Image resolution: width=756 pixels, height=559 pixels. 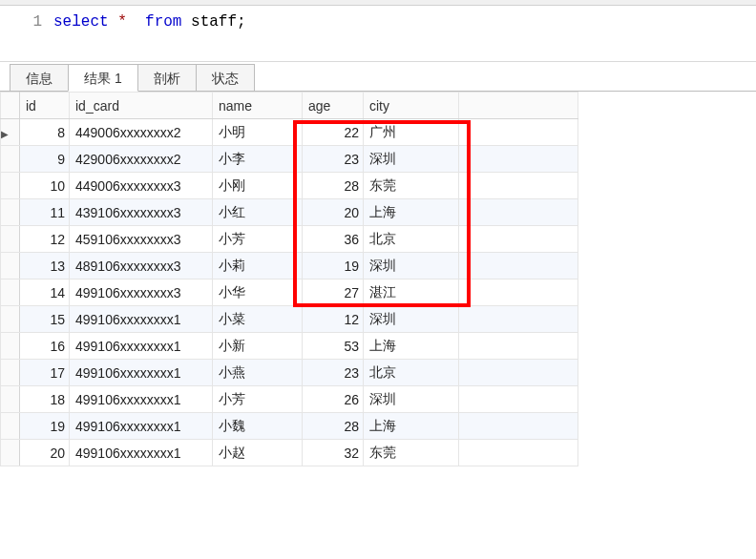 What do you see at coordinates (45, 320) in the screenshot?
I see `cell-id: 15` at bounding box center [45, 320].